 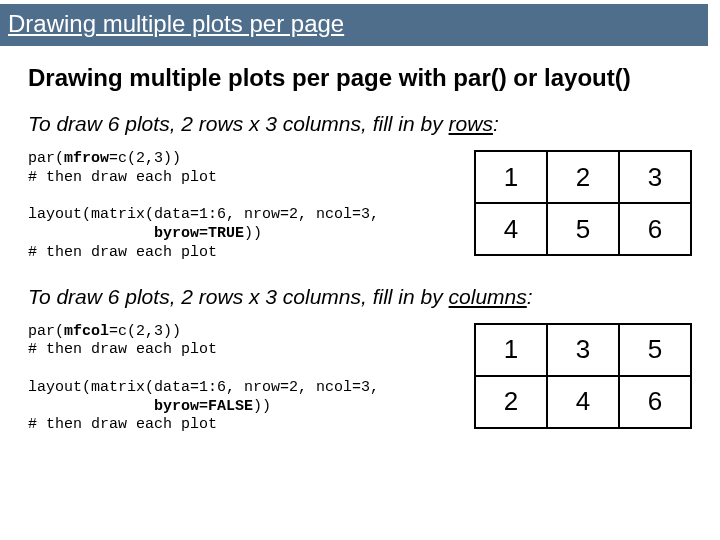 What do you see at coordinates (360, 124) in the screenshot?
I see `instruction-rows: To draw 6 plots, 2 rows x 3 columns, fil…` at bounding box center [360, 124].